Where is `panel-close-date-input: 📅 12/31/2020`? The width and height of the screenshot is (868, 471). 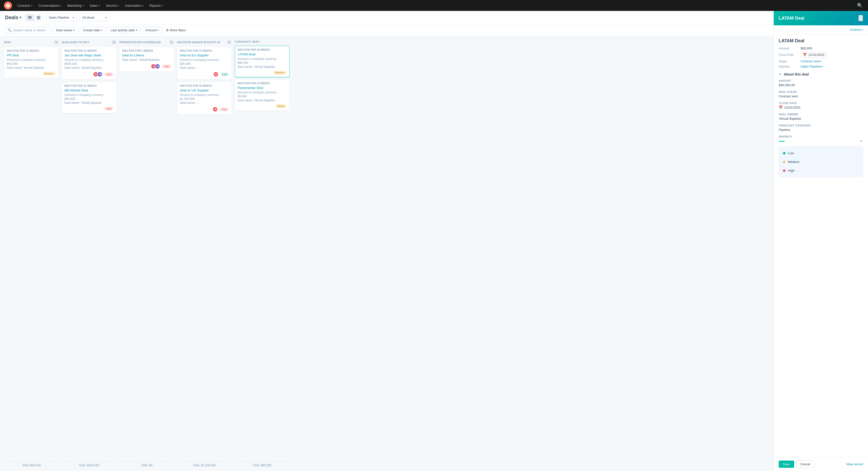
panel-close-date-input: 📅 12/31/2020 is located at coordinates (813, 55).